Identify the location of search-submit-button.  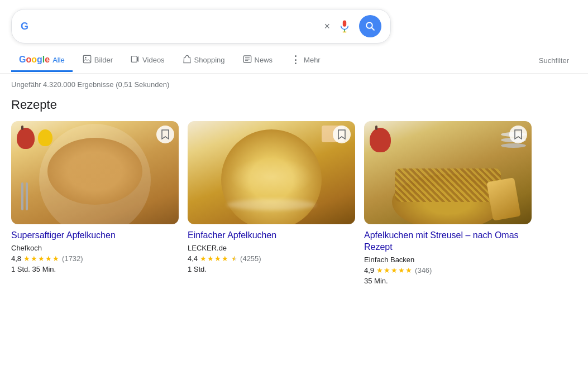
(370, 26).